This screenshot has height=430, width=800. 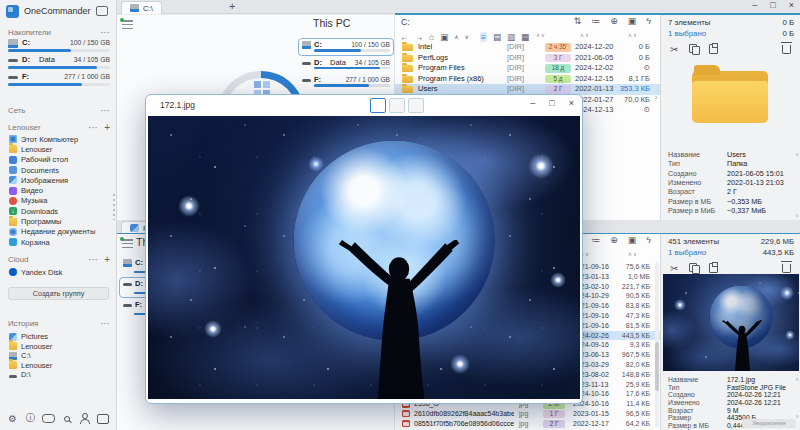 What do you see at coordinates (528, 68) in the screenshot?
I see `file-row: Program Files [DIR] 18 д 2024-12-02 ⊙` at bounding box center [528, 68].